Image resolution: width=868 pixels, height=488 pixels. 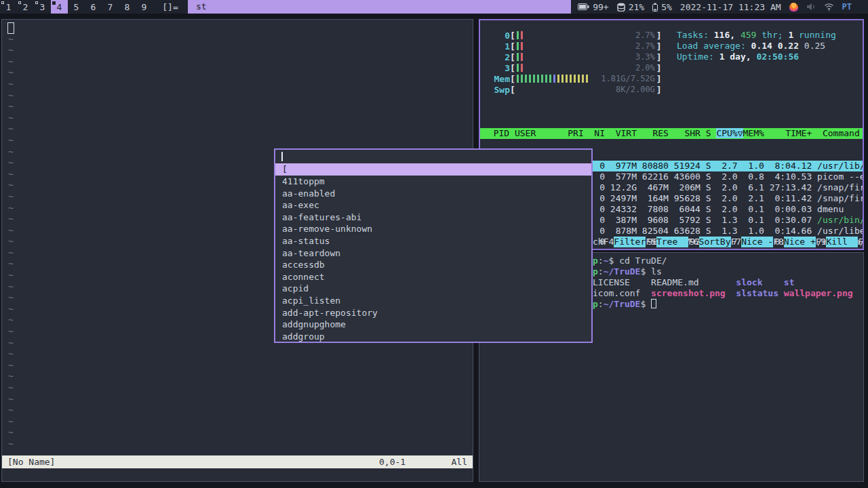 I want to click on launcher-item: aa-exec, so click(x=433, y=205).